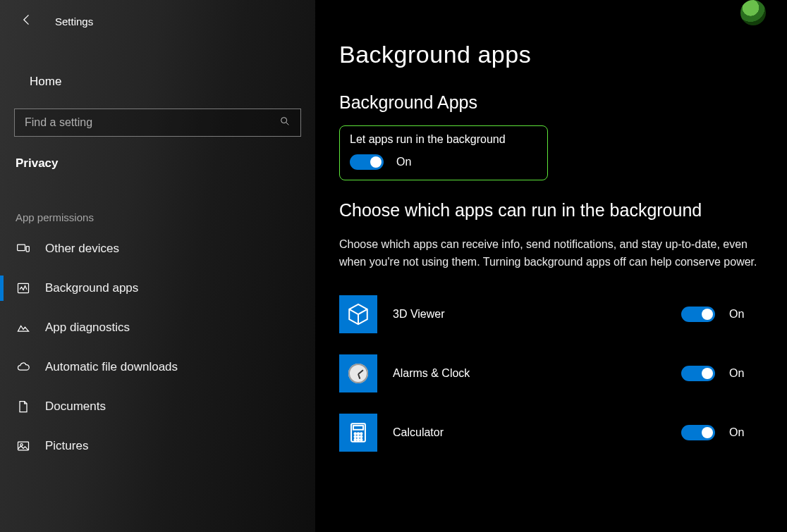  I want to click on search-box, so click(158, 123).